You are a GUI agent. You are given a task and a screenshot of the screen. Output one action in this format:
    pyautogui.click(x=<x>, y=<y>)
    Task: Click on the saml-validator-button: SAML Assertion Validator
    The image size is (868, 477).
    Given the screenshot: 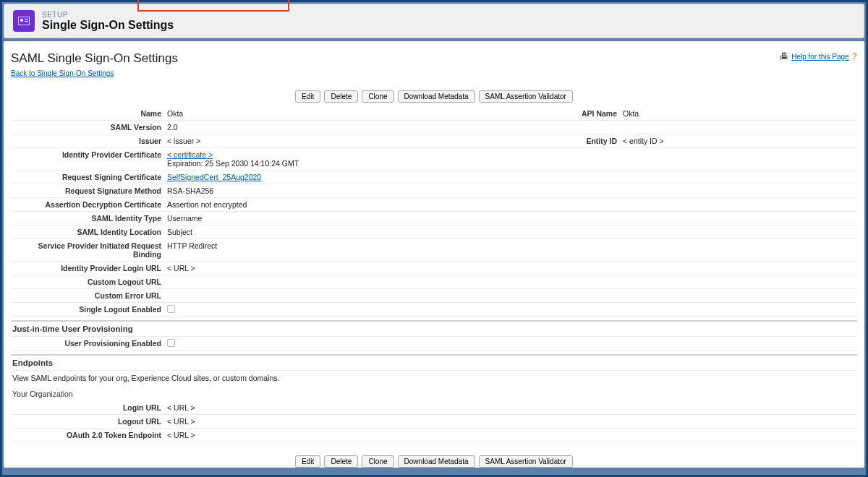 What is the action you would take?
    pyautogui.click(x=526, y=97)
    